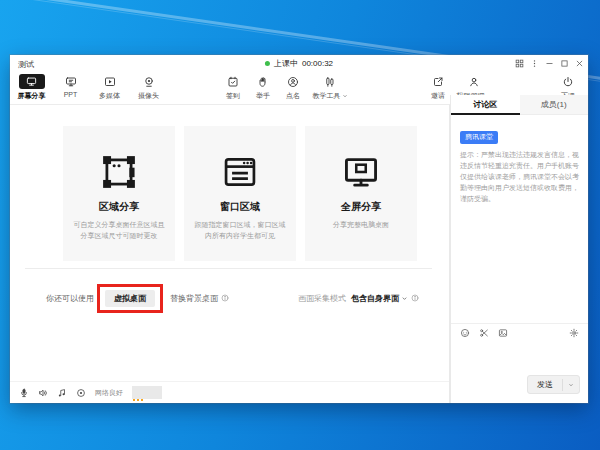 The image size is (600, 450). I want to click on power-icon, so click(568, 82).